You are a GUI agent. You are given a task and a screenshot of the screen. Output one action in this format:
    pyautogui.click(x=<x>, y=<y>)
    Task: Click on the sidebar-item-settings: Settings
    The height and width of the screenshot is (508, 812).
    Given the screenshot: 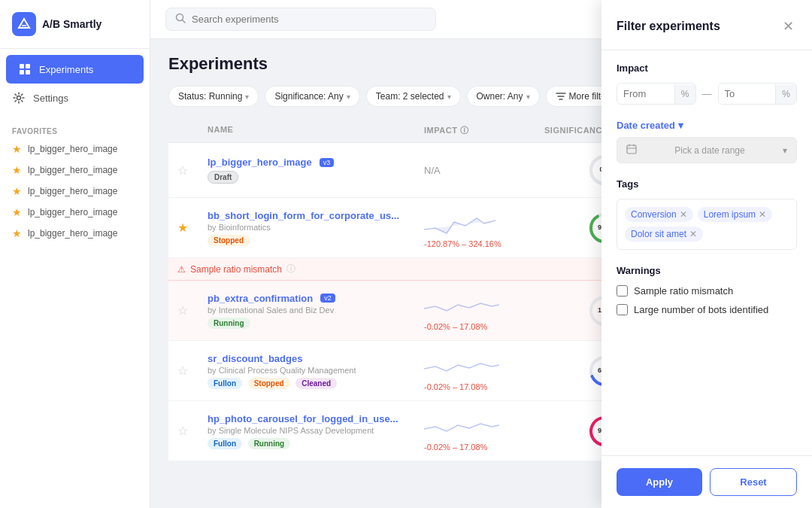 What is the action you would take?
    pyautogui.click(x=75, y=98)
    